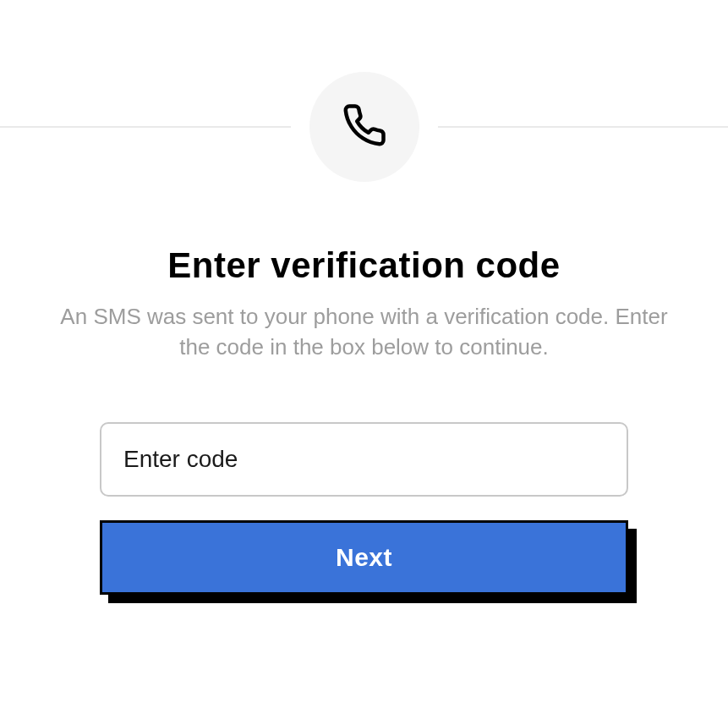 The height and width of the screenshot is (714, 728). I want to click on verification-code-input, so click(364, 459).